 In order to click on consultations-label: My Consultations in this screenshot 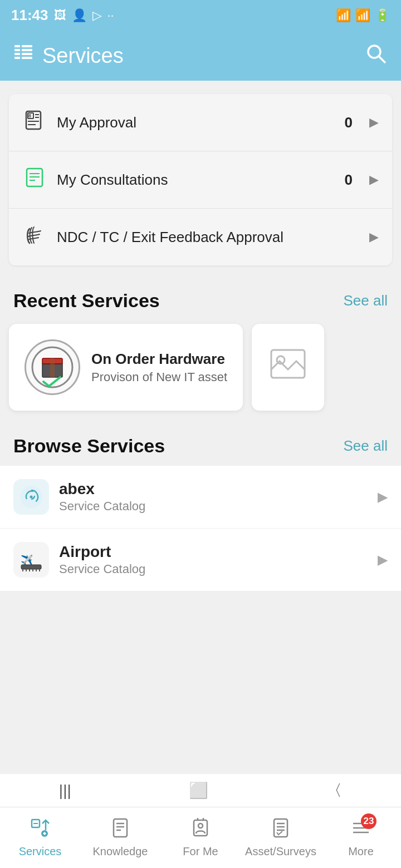, I will do `click(196, 180)`.